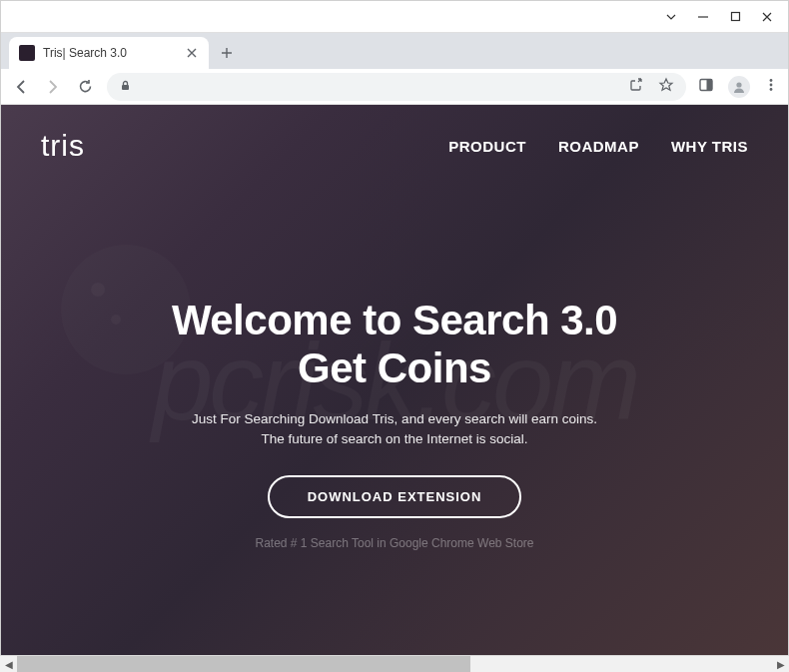 This screenshot has height=672, width=789. I want to click on site-logo: tris, so click(63, 146).